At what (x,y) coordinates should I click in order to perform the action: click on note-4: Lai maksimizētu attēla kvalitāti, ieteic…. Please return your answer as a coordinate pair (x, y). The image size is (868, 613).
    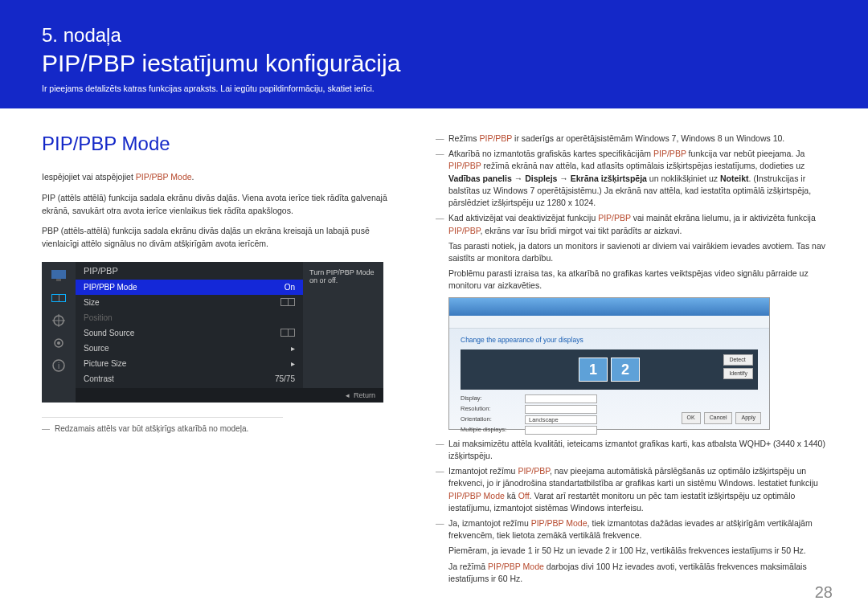
    Looking at the image, I should click on (631, 450).